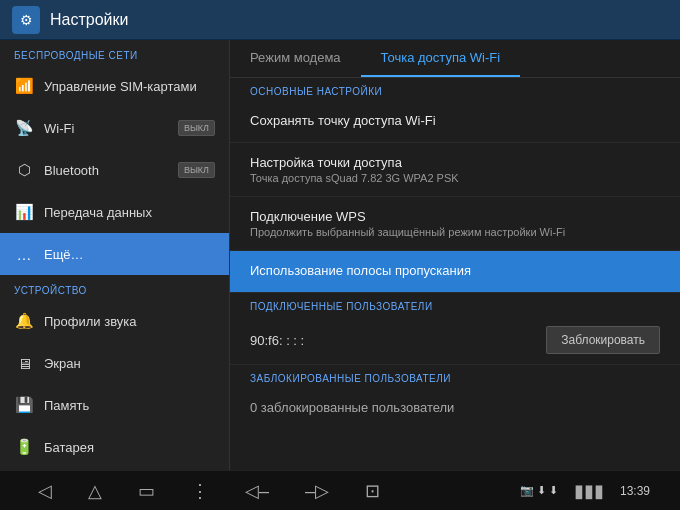 The image size is (680, 510). I want to click on status-icons: 📷 ⬇ ⬇, so click(539, 490).